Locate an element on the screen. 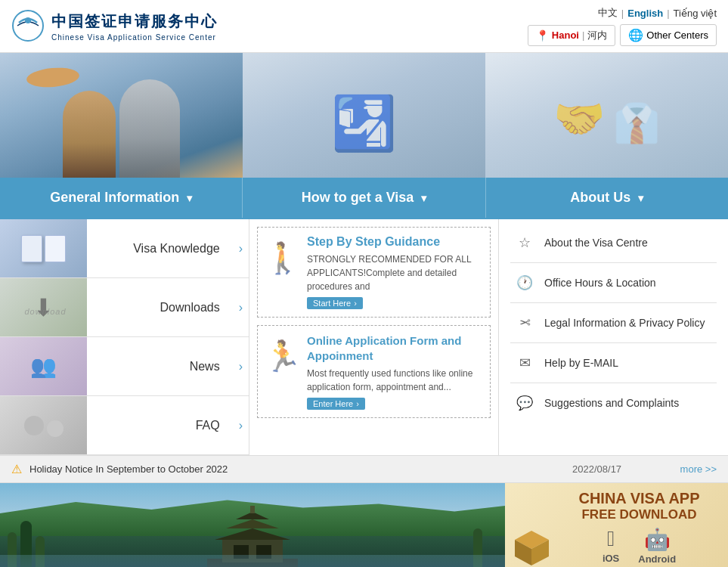 This screenshot has width=728, height=567. card2-desc: Most frequently used functions like onli… is located at coordinates (395, 380).